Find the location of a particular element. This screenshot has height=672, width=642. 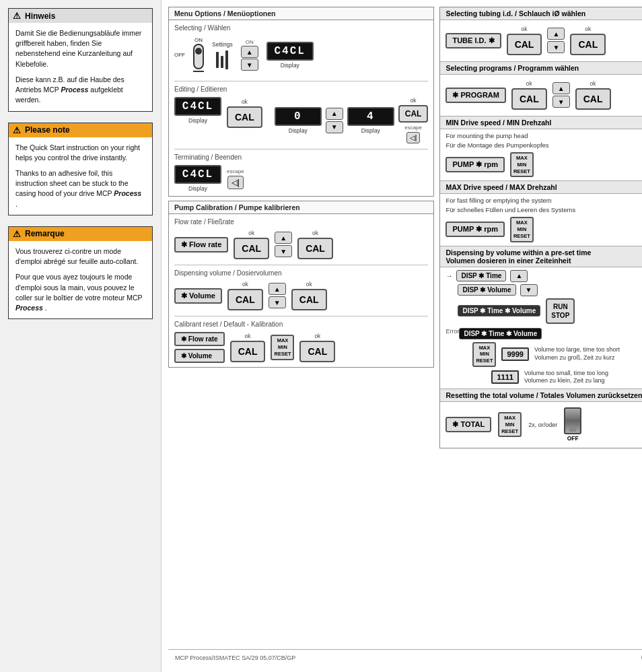

selecting-tubing-section: Selecting tubing i.d. / Schlauch iØ wähl… is located at coordinates (541, 35).